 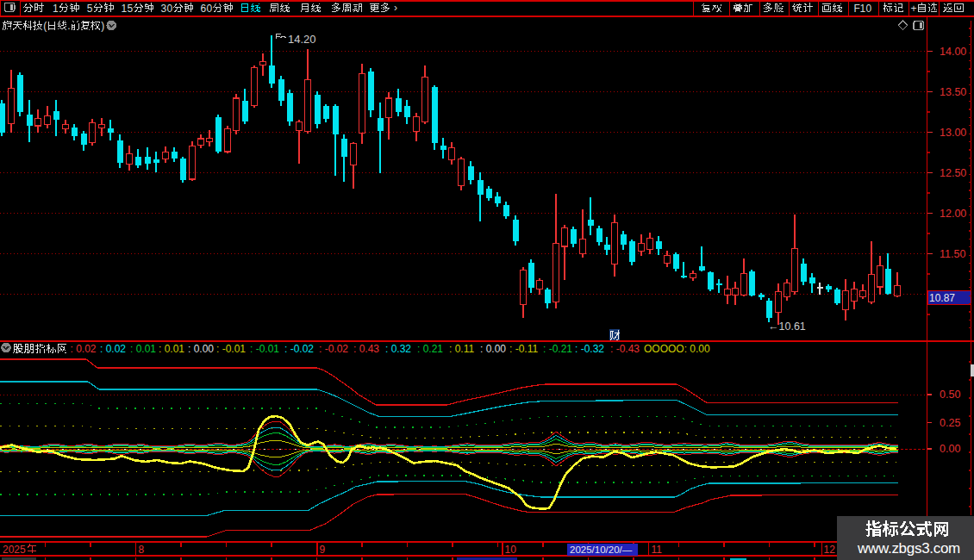 What do you see at coordinates (430, 349) in the screenshot?
I see `svg-text:: 0.21: : 0.21` at bounding box center [430, 349].